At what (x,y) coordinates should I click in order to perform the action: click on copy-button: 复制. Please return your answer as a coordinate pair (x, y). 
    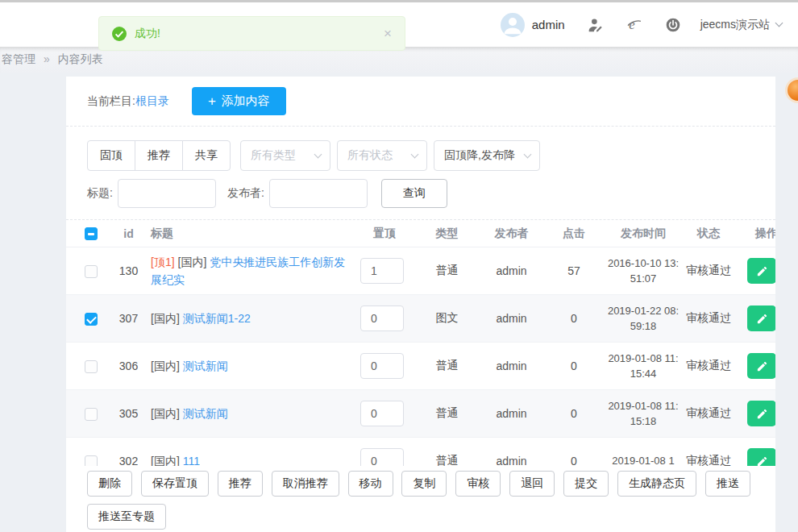
    Looking at the image, I should click on (424, 484).